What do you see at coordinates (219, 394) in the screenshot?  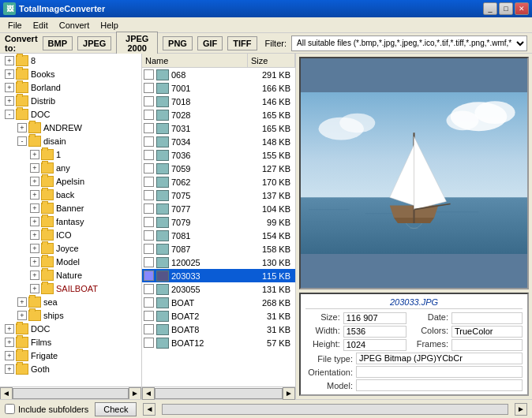 I see `file-hscrollbar` at bounding box center [219, 394].